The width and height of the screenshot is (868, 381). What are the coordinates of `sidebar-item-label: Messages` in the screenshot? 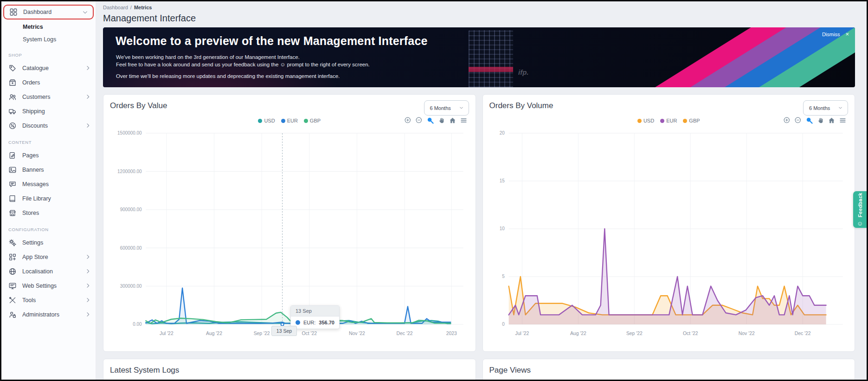 It's located at (35, 184).